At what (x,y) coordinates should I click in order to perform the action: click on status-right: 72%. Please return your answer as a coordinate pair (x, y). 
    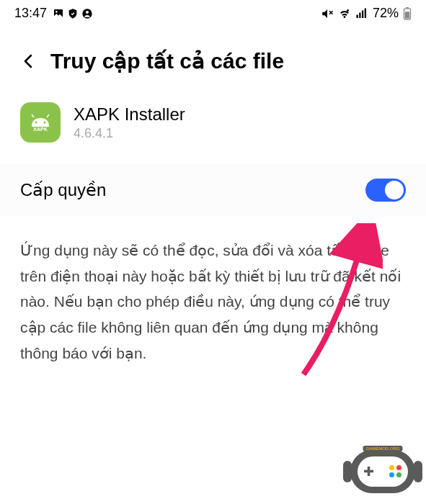
    Looking at the image, I should click on (366, 13).